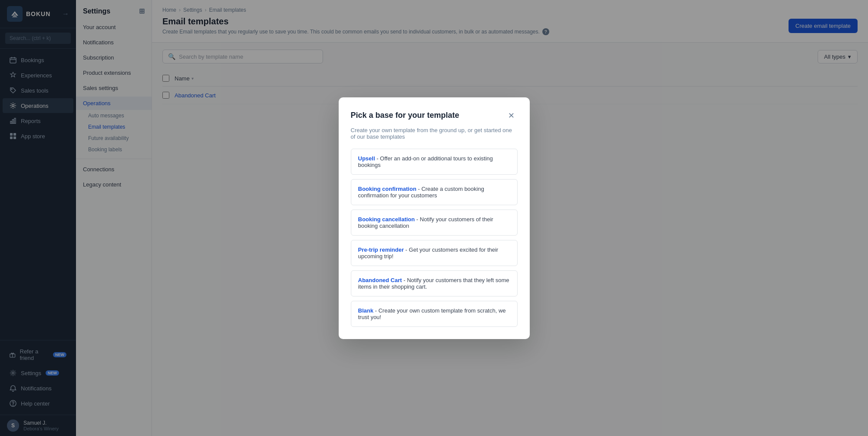 This screenshot has height=436, width=868. I want to click on template-option-upsell: Upsell - Offer an add-on or additional t…, so click(434, 162).